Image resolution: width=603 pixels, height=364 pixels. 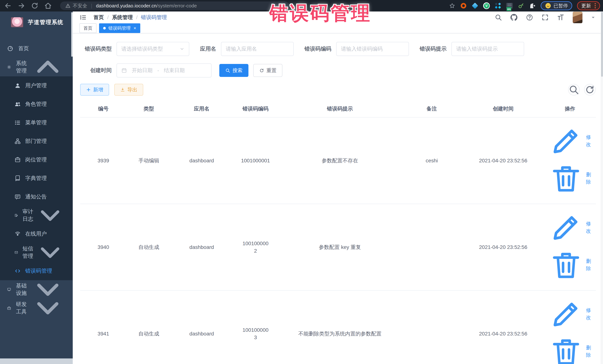 What do you see at coordinates (36, 160) in the screenshot?
I see `sidebar-item-label: 岗位管理` at bounding box center [36, 160].